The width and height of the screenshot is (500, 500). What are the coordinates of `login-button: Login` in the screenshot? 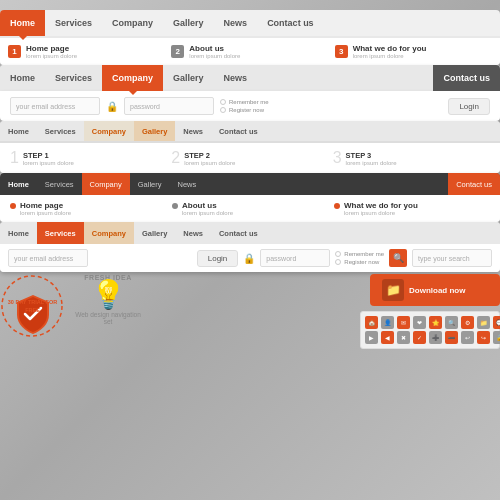 It's located at (469, 106).